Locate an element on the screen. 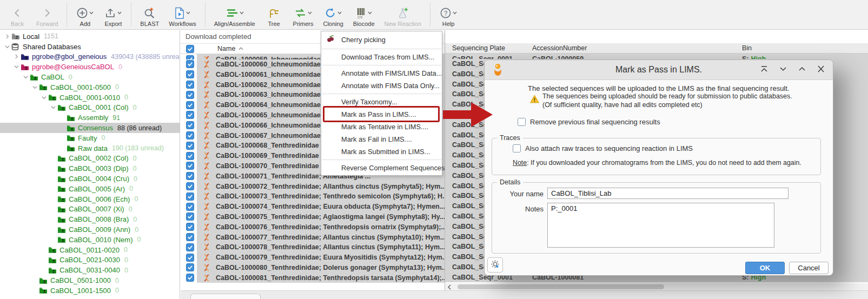 This screenshot has height=299, width=868. sidebar-item-faulty: Faulty0 is located at coordinates (90, 138).